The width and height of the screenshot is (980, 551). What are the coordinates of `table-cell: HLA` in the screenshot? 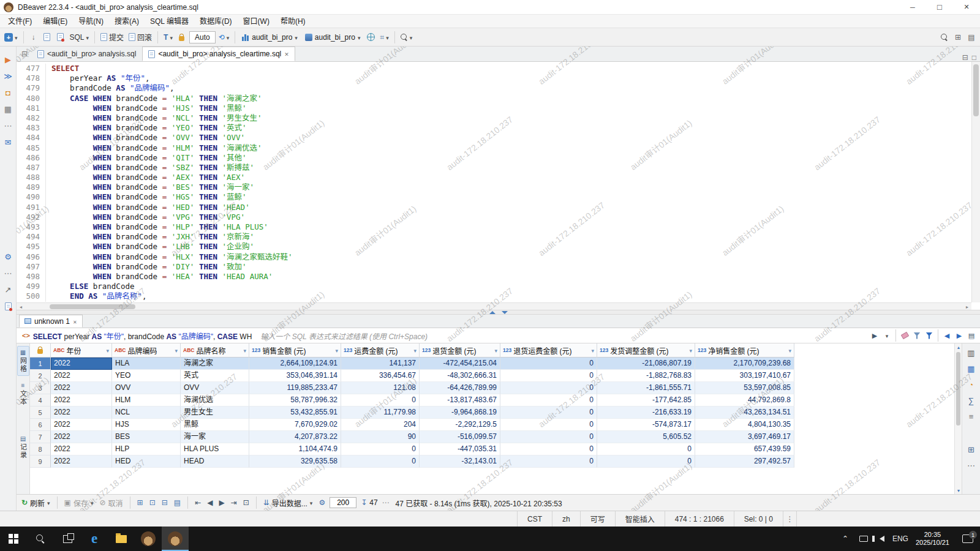 It's located at (146, 364).